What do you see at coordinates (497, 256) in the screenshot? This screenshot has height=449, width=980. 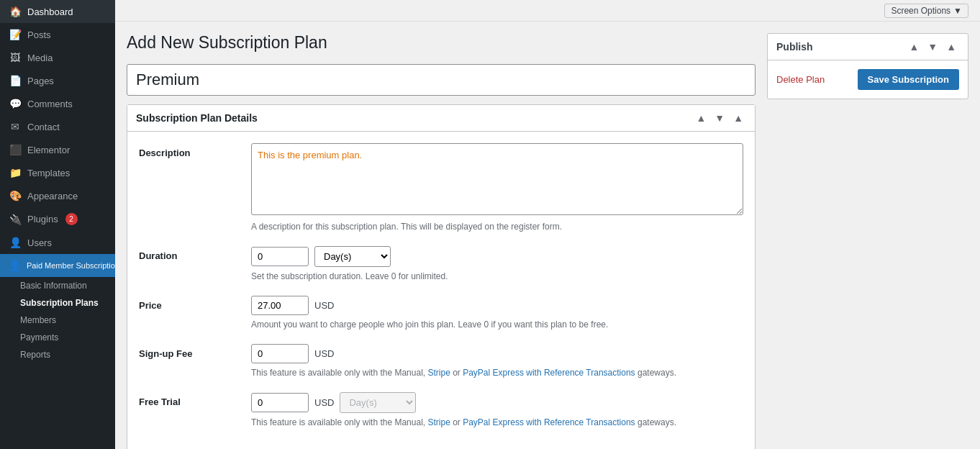 I see `duration-inline: Day(s) Week(s) Month(s) Year(s)` at bounding box center [497, 256].